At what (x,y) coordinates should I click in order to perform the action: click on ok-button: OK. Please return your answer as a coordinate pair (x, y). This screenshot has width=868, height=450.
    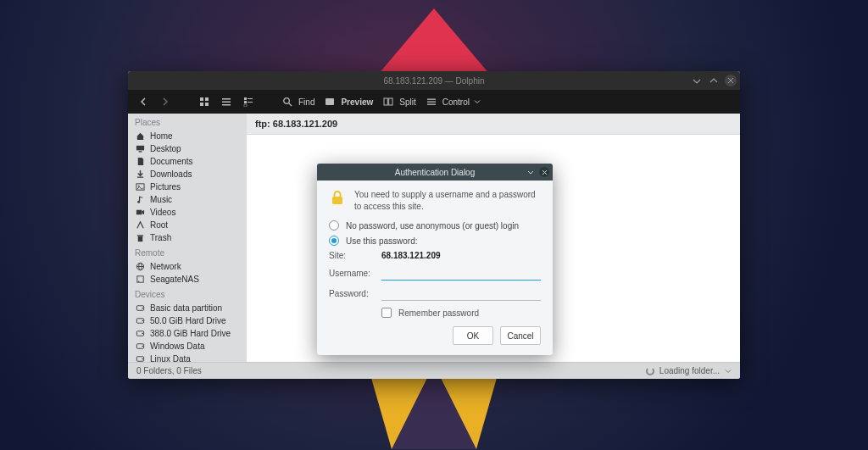
    Looking at the image, I should click on (473, 336).